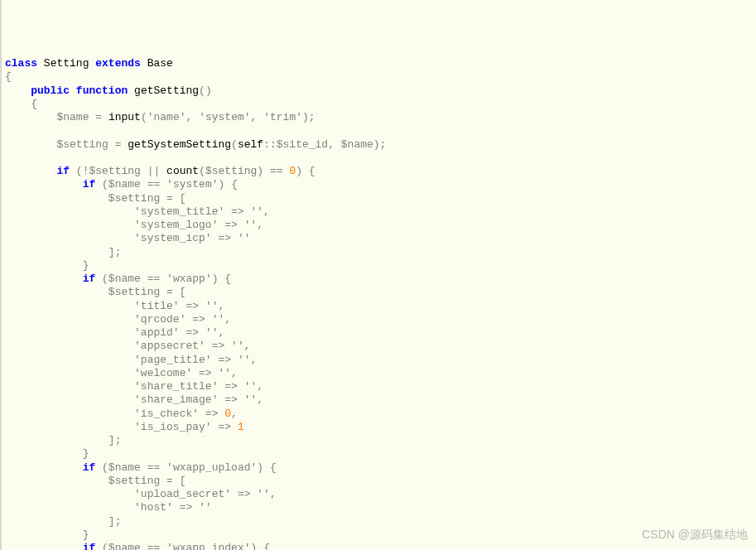 Image resolution: width=756 pixels, height=550 pixels. What do you see at coordinates (381, 400) in the screenshot?
I see `code-line: 'share_image' => '',` at bounding box center [381, 400].